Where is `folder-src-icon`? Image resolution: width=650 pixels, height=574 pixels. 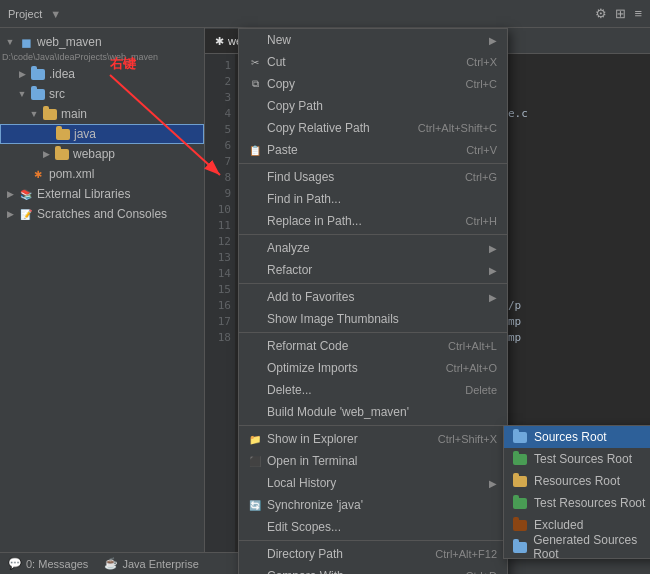 folder-src-icon is located at coordinates (38, 94).